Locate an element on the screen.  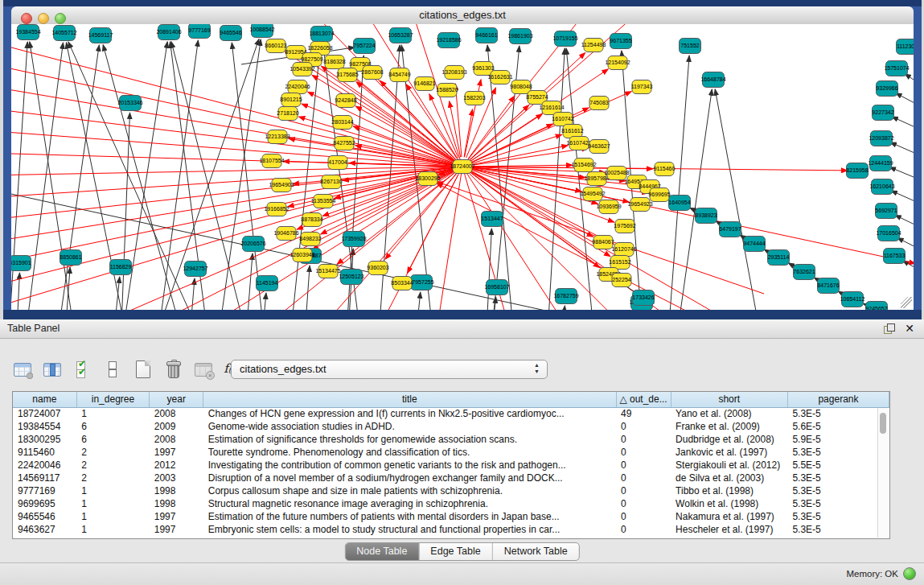
network-node: 7957224 is located at coordinates (363, 47).